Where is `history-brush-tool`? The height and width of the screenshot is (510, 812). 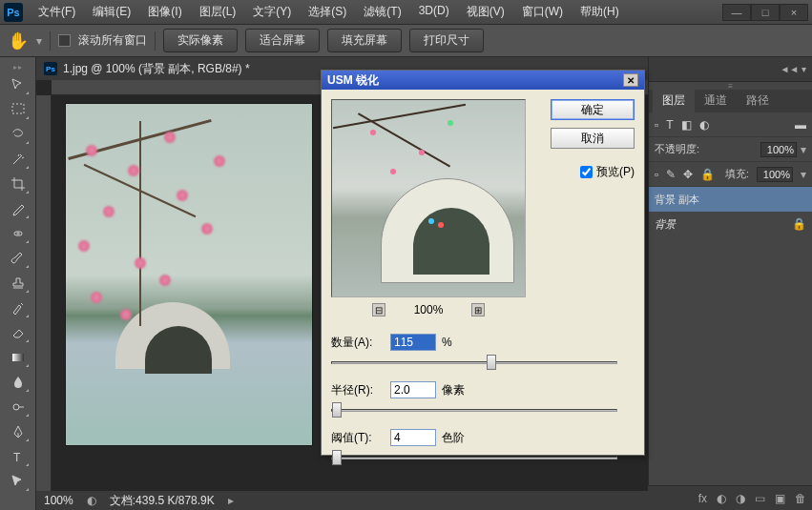
history-brush-tool is located at coordinates (18, 308).